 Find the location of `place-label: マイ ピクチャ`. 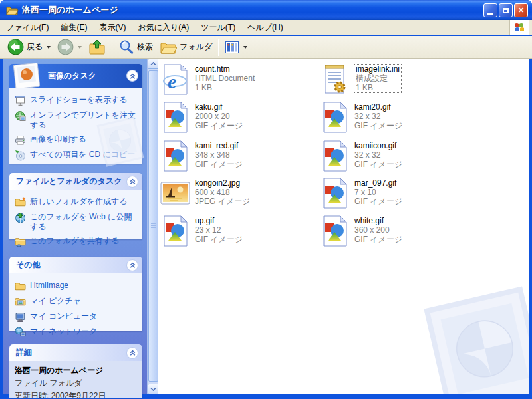

place-label: マイ ピクチャ is located at coordinates (56, 302).